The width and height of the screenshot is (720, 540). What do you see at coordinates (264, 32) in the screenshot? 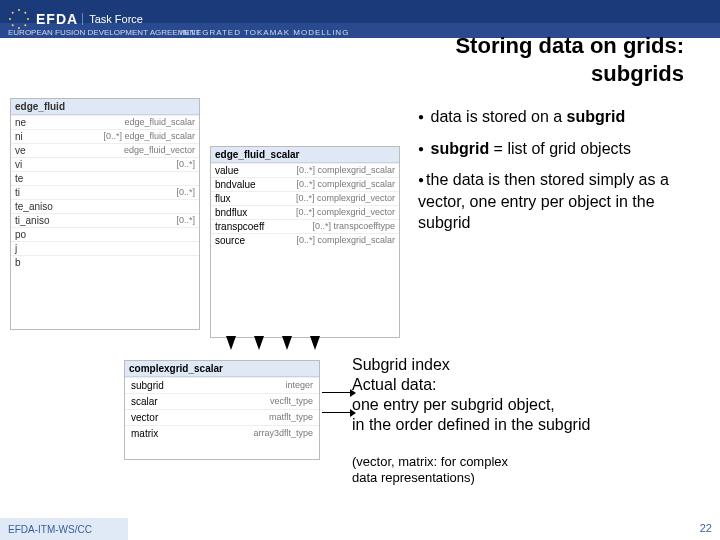
I see `header-subline-2: INTEGRATED TOKAMAK MODELLING` at bounding box center [264, 32].